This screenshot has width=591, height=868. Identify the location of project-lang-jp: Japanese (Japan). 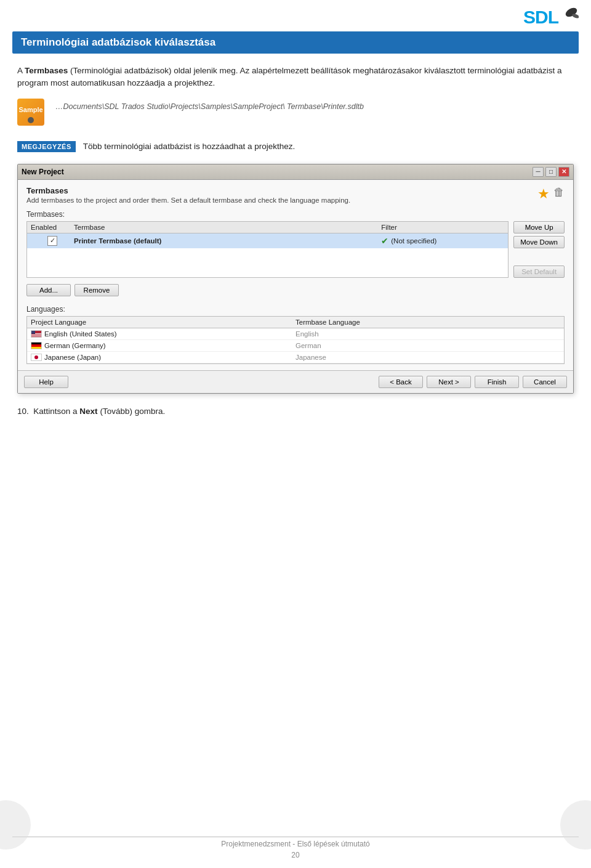
(73, 357).